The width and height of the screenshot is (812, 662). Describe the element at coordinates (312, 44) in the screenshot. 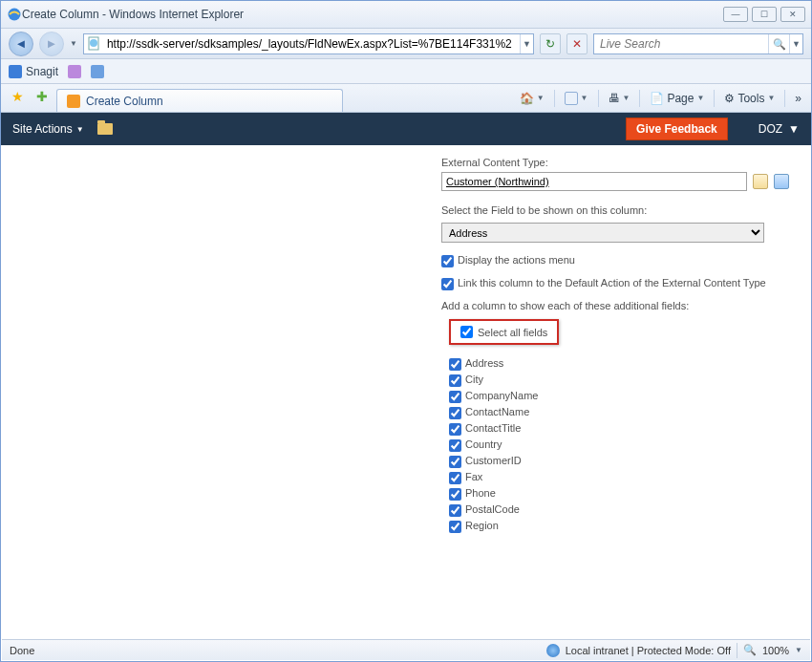

I see `url-input` at that location.